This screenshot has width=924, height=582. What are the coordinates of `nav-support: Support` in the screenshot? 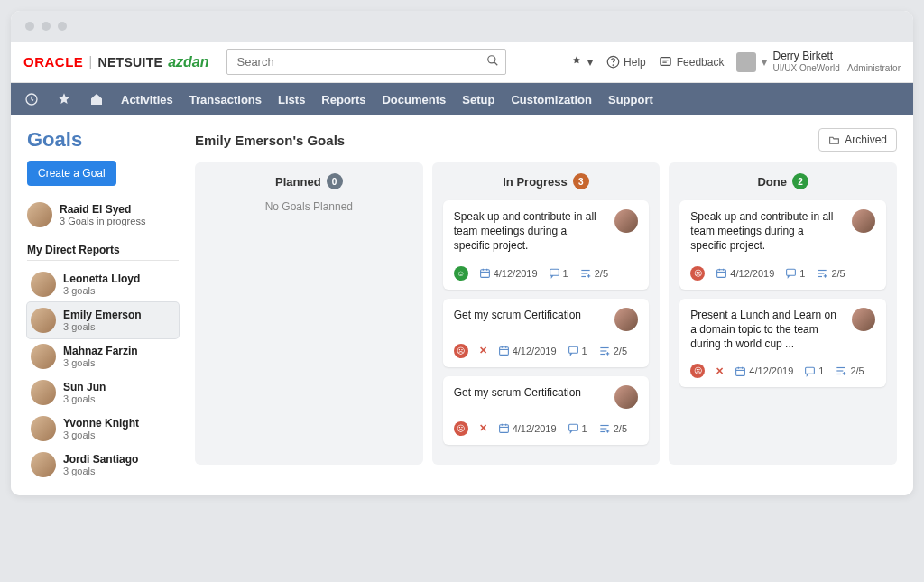 It's located at (631, 99).